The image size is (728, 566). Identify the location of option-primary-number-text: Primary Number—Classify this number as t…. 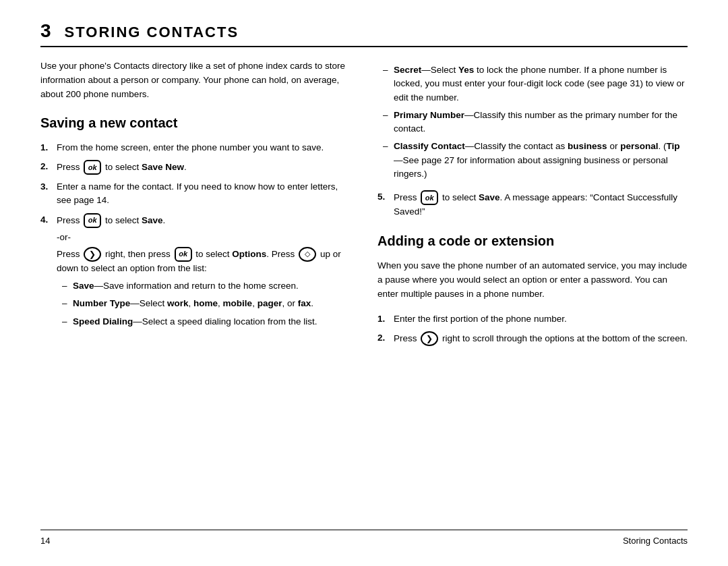
(541, 123).